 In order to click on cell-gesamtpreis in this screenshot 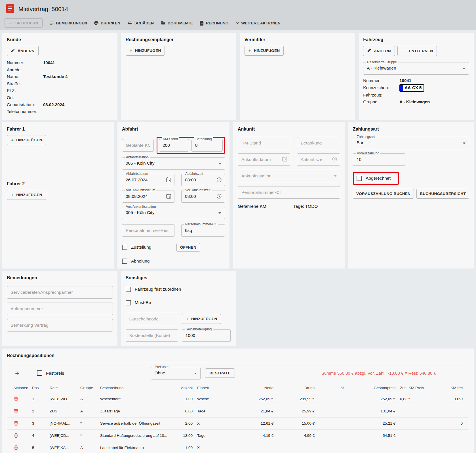, I will do `click(372, 447)`.